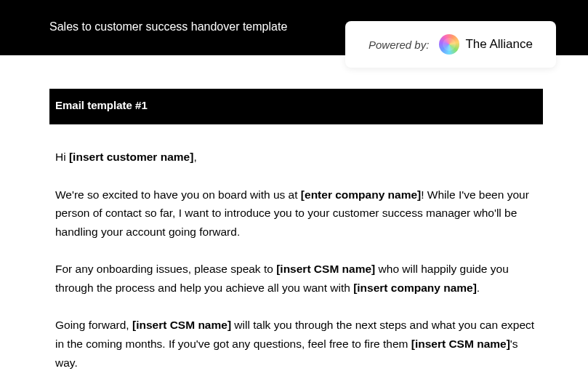 The height and width of the screenshot is (371, 588). I want to click on brand-wrap: The Alliance, so click(486, 44).